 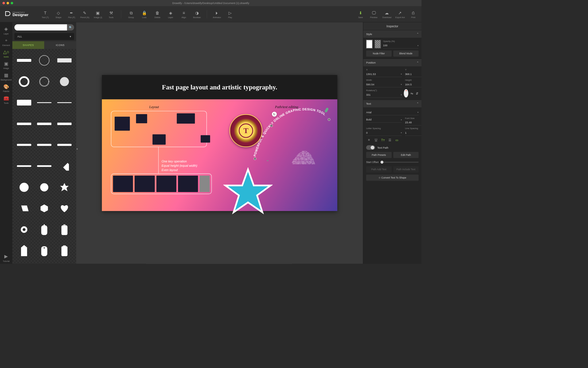 I want to click on rail-tutorial: ▶ Tutorial, so click(x=6, y=258).